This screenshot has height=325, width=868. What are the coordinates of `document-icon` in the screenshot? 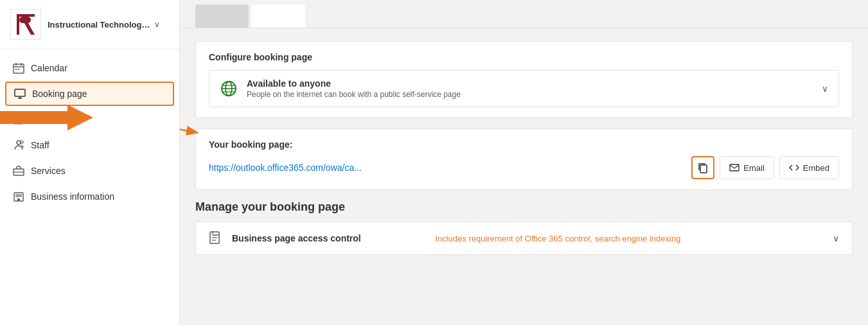 It's located at (216, 238).